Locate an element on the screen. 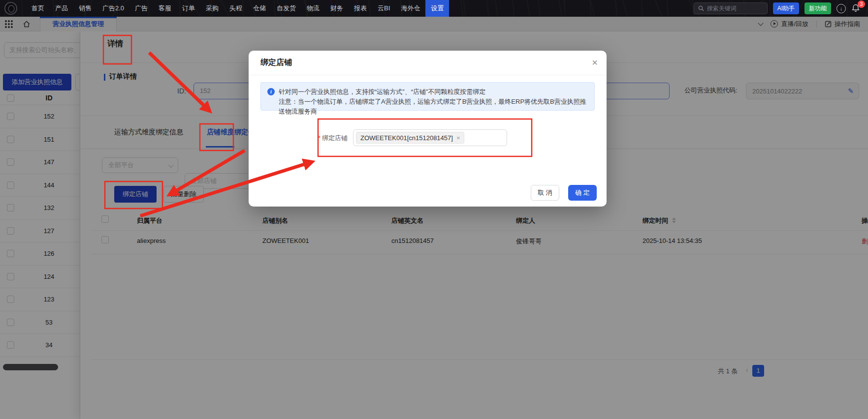 Image resolution: width=868 pixels, height=419 pixels. nav-item-finance: 财务 is located at coordinates (337, 8).